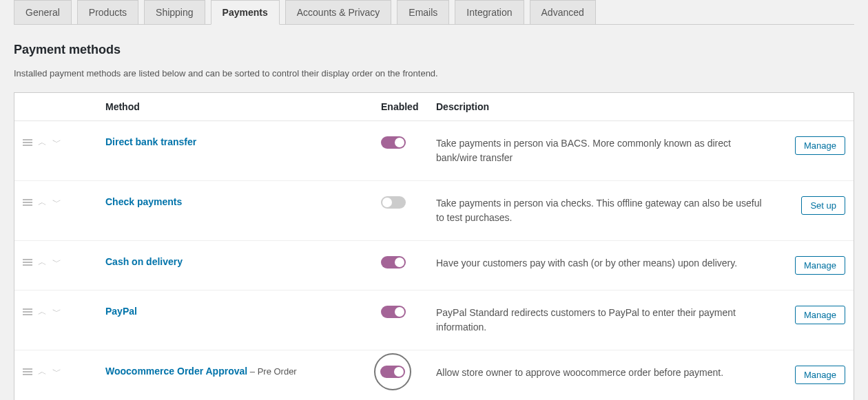  What do you see at coordinates (175, 12) in the screenshot?
I see `tab-shipping: Shipping` at bounding box center [175, 12].